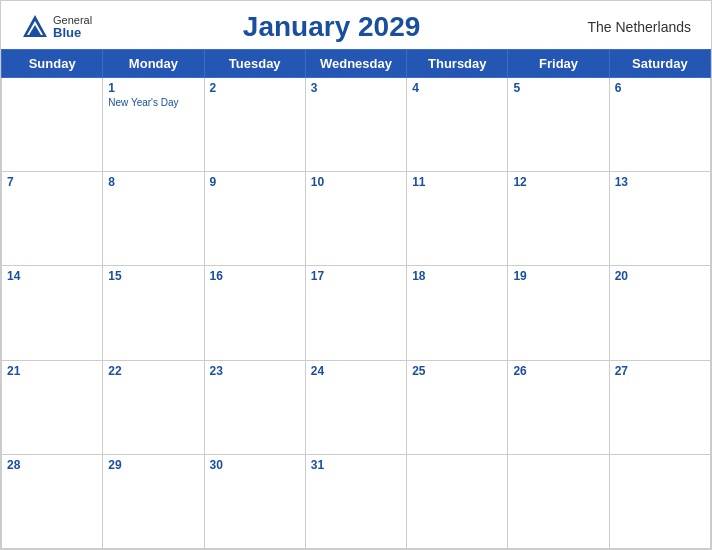 Image resolution: width=712 pixels, height=550 pixels. I want to click on day-number: 28, so click(52, 465).